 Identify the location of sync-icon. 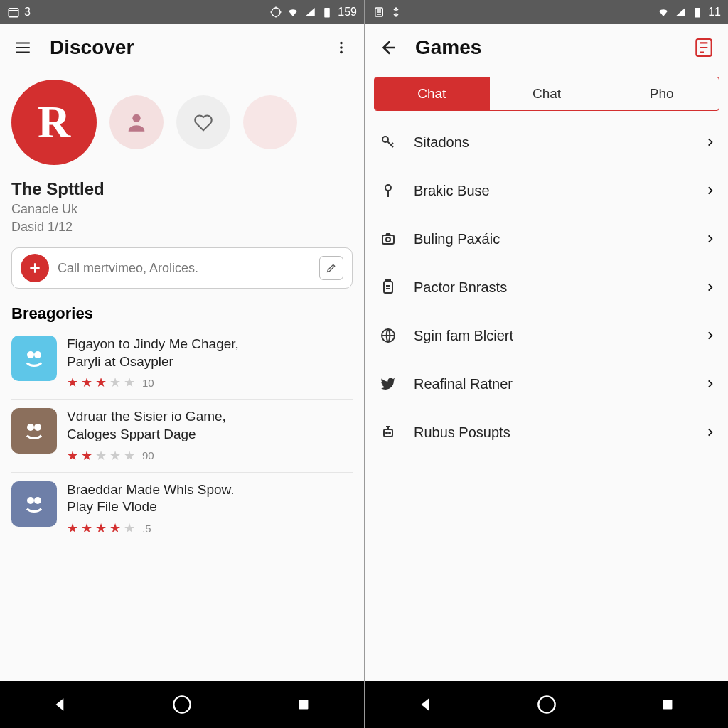
(396, 12).